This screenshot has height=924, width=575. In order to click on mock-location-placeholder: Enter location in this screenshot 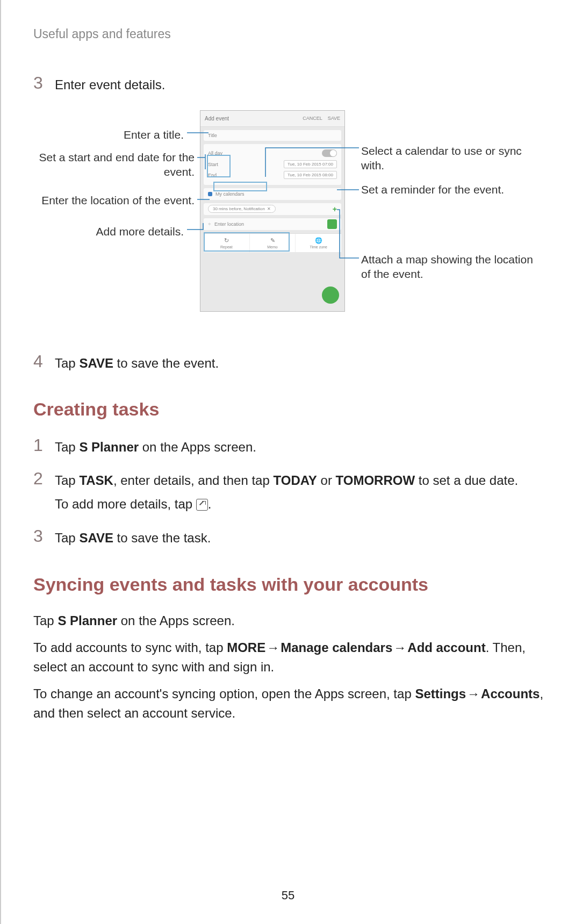, I will do `click(229, 224)`.